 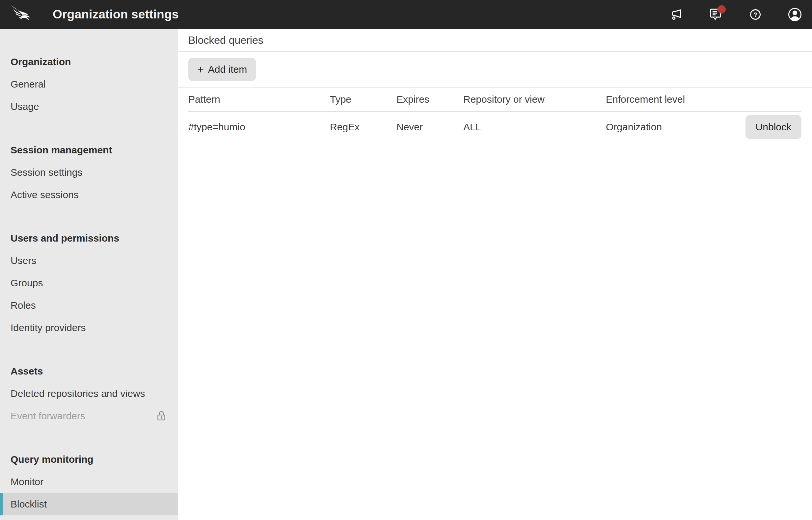 What do you see at coordinates (495, 100) in the screenshot?
I see `table-header-row: Pattern Type Expires Repository or view …` at bounding box center [495, 100].